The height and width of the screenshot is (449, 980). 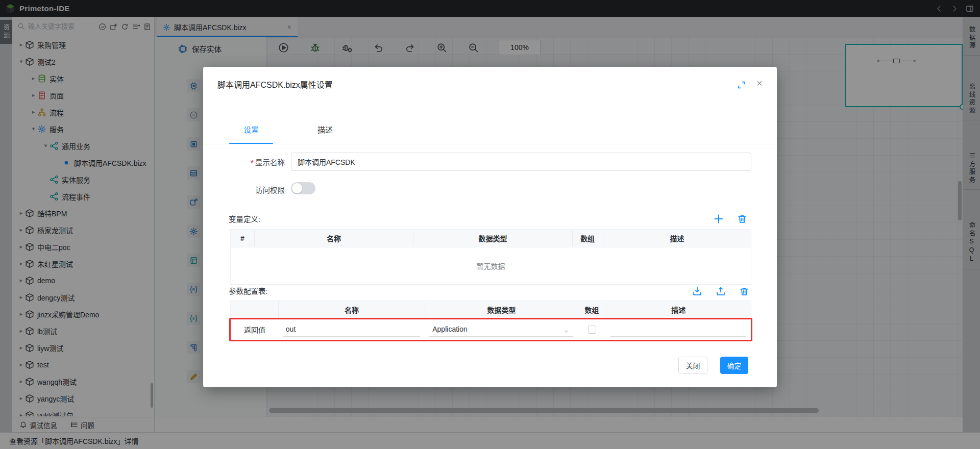 I want to click on params-table: 名称数据类型数组描述, so click(x=491, y=310).